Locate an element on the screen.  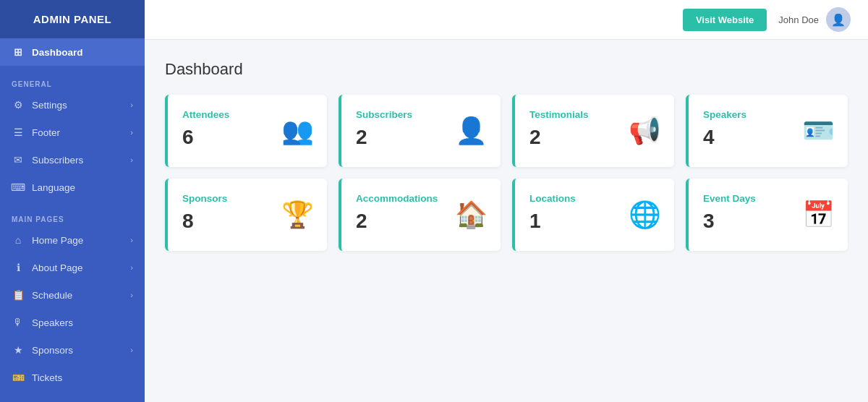
user-info: John Doe 👤 is located at coordinates (814, 20).